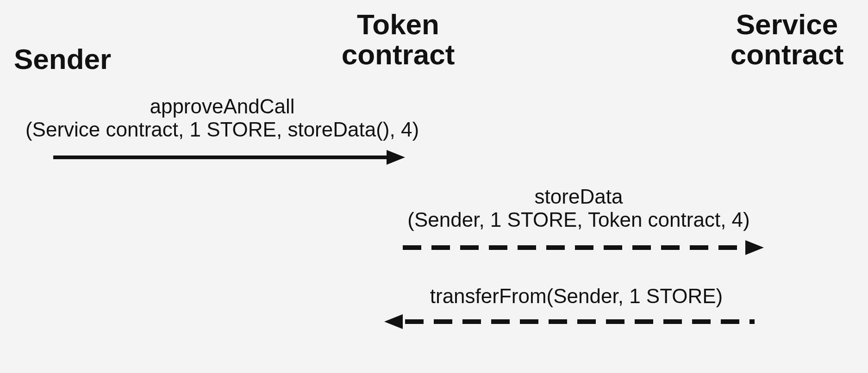  I want to click on msg2-line1: storeData, so click(579, 197).